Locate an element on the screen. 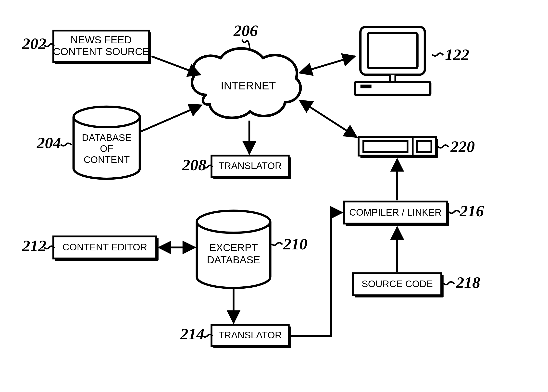 This screenshot has height=392, width=548. arrow-database-to-internet is located at coordinates (171, 118).